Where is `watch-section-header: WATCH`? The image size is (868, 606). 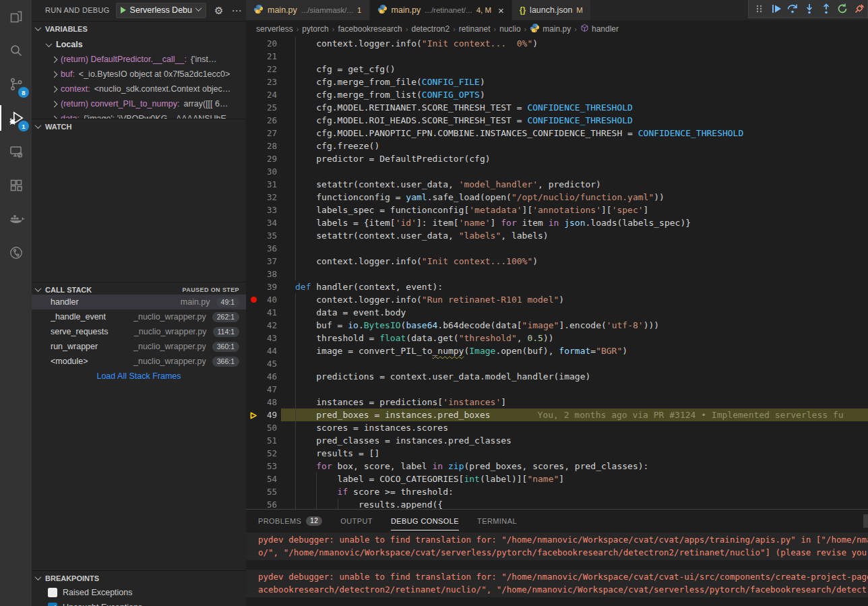
watch-section-header: WATCH is located at coordinates (139, 126).